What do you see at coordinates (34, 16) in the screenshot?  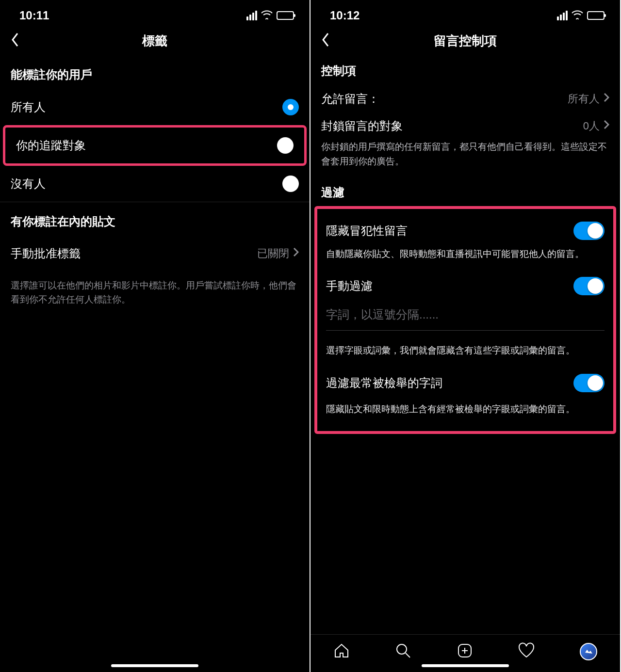 I see `status-time: 10:11` at bounding box center [34, 16].